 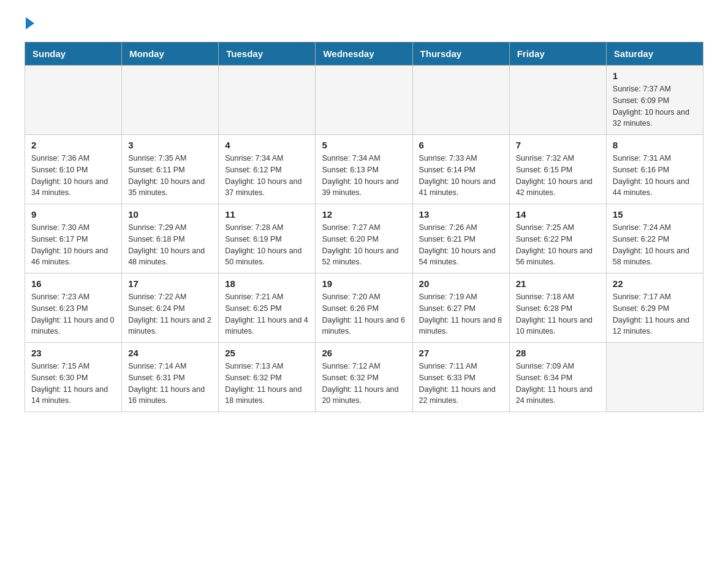 I want to click on day-number: 3, so click(x=170, y=145).